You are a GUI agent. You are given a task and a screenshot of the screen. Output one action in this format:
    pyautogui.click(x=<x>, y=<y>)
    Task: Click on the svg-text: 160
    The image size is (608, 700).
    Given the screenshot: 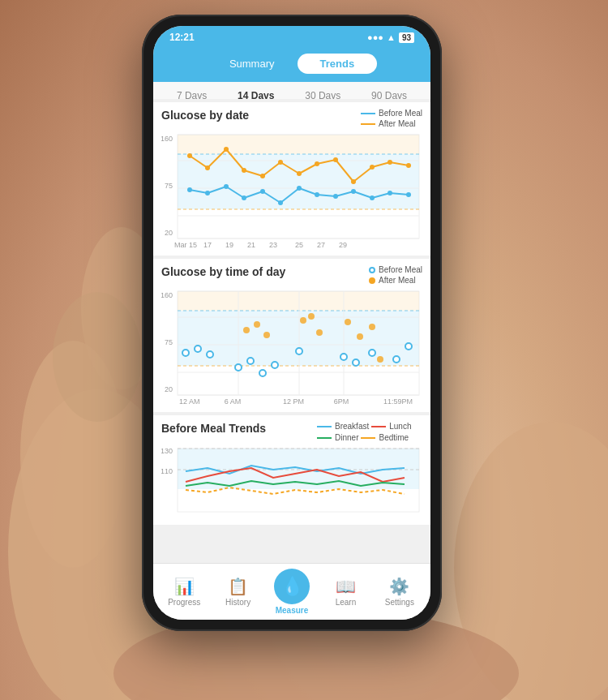 What is the action you would take?
    pyautogui.click(x=167, y=295)
    